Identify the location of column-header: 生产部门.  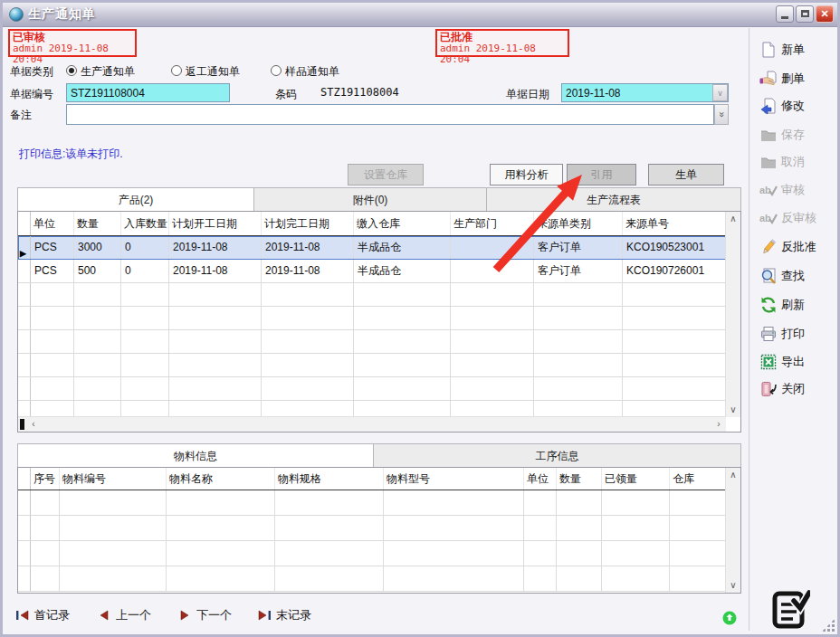
(492, 223).